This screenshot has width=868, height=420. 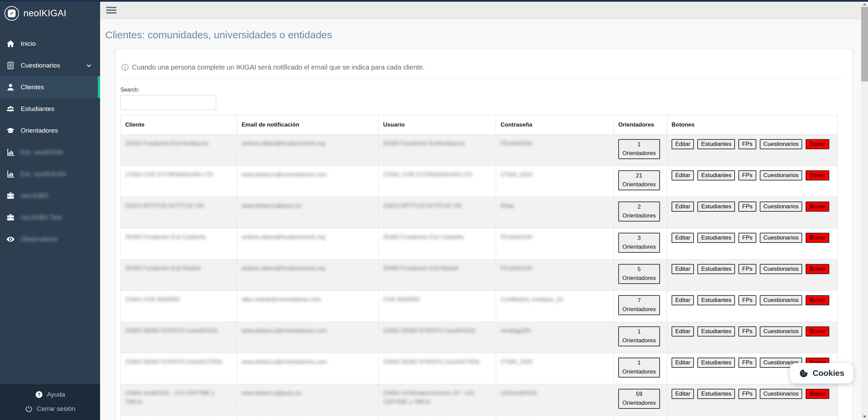 What do you see at coordinates (308, 125) in the screenshot?
I see `column-header-email-de-notificaci-n: Email de notificación` at bounding box center [308, 125].